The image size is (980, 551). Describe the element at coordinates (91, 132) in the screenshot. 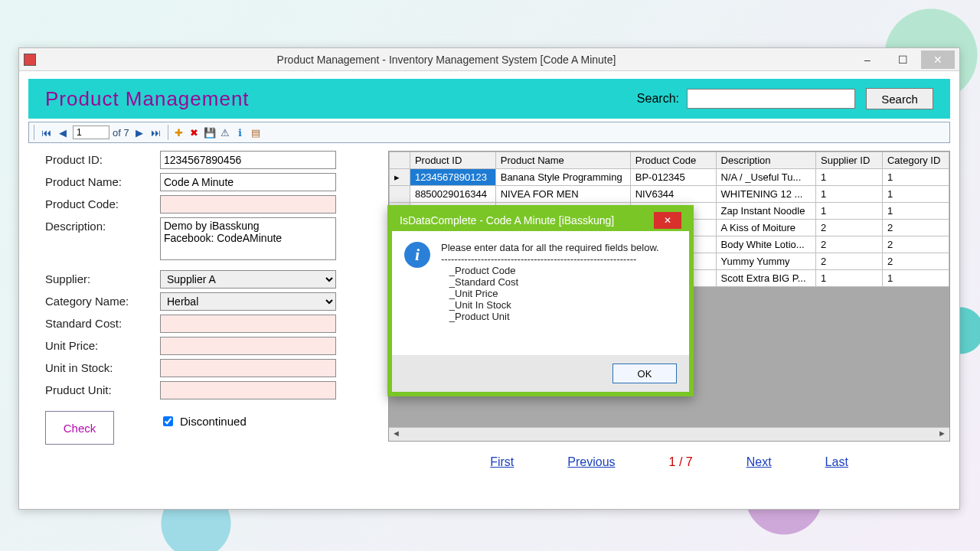

I see `nav-position-input` at that location.